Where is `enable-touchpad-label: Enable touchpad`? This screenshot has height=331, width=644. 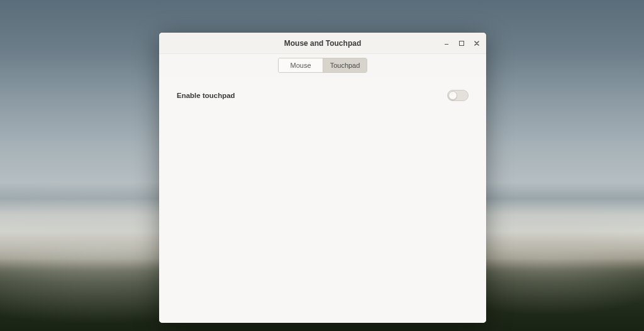 enable-touchpad-label: Enable touchpad is located at coordinates (206, 95).